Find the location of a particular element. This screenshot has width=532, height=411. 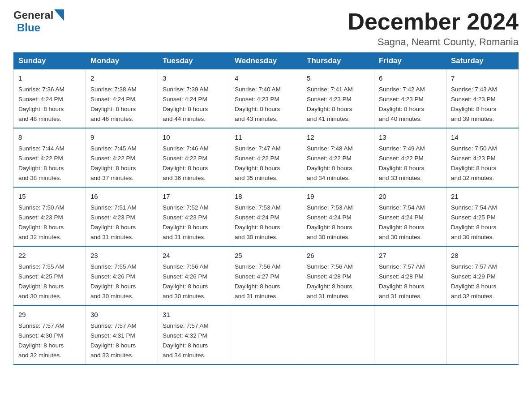

day-number: 13 is located at coordinates (410, 137).